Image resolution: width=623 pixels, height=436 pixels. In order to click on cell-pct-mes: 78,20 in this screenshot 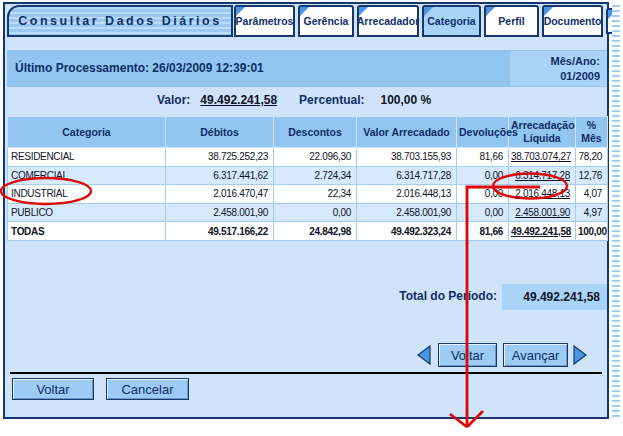, I will do `click(592, 158)`.